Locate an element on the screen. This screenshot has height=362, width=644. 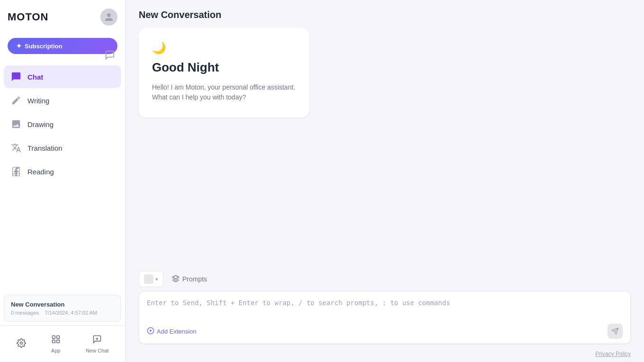
main-header: New Conversation is located at coordinates (385, 14).